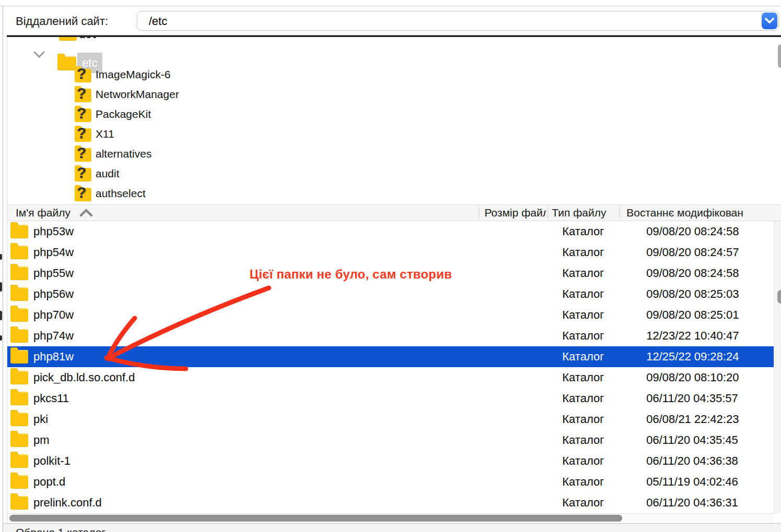 This screenshot has height=532, width=781. What do you see at coordinates (390, 419) in the screenshot?
I see `file-row: pkiКаталог06/08/21 22:42:23` at bounding box center [390, 419].